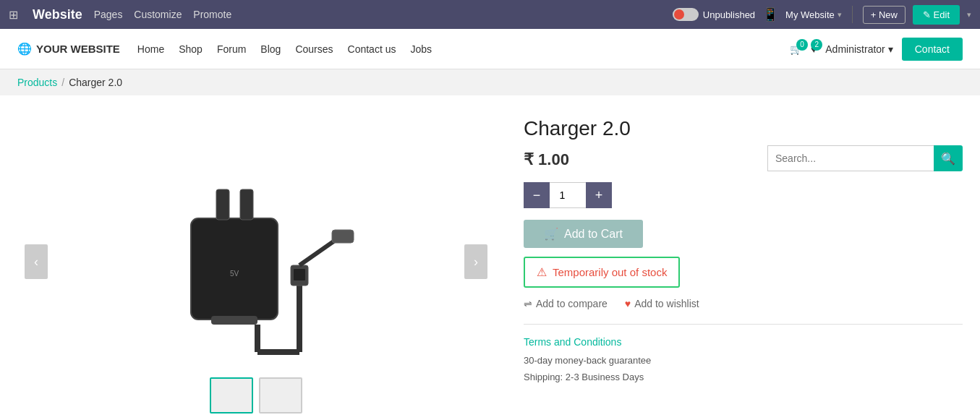 The image size is (980, 420). I want to click on admin-bar: ⊞ Website Pages Customize Promote Unpubl…, so click(490, 14).